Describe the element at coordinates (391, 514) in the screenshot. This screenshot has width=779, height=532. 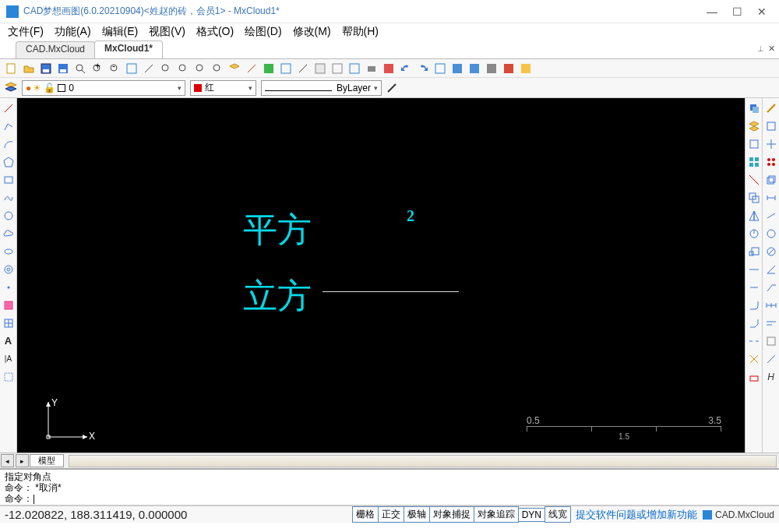
I see `status-ortho: 正交` at that location.